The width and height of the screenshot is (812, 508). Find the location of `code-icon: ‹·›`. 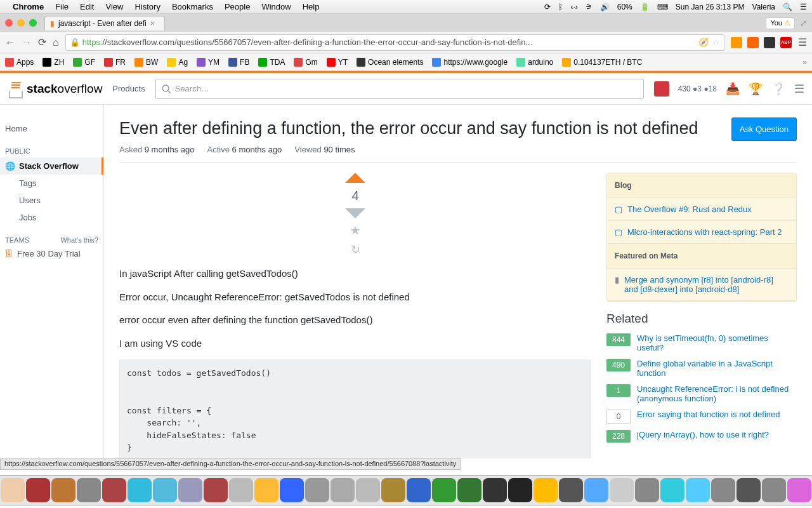

code-icon: ‹·› is located at coordinates (573, 7).